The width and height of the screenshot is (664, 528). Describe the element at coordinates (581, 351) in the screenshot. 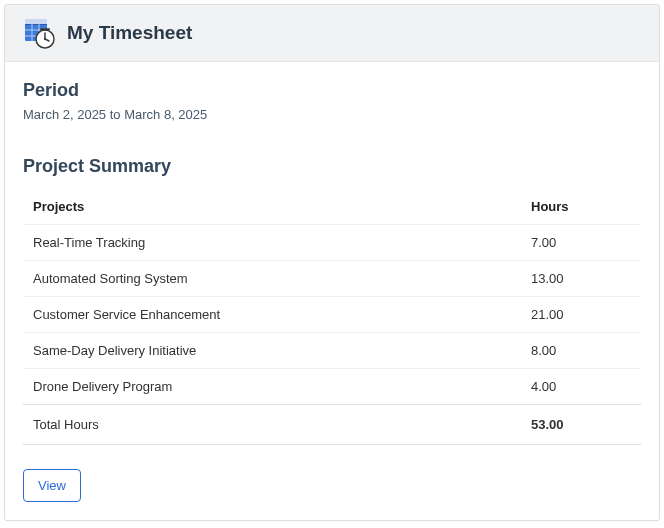

I see `project-hours: 8.00` at that location.